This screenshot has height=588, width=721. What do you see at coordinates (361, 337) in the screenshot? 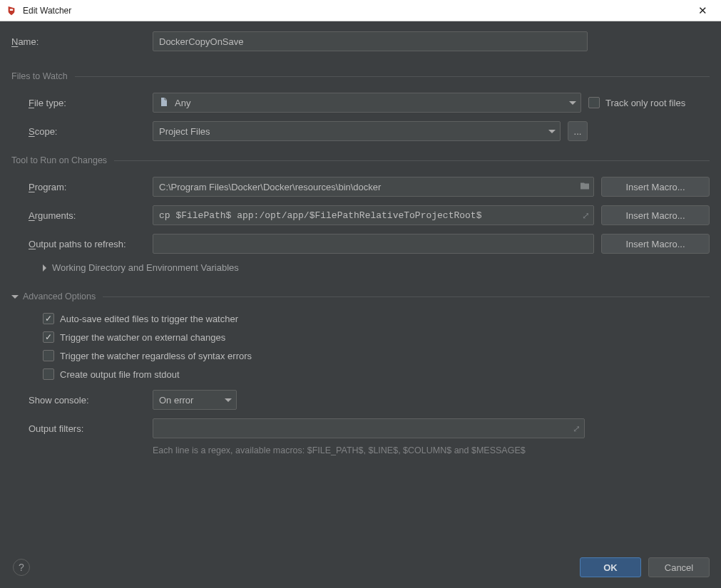
I see `external-changes-row: Trigger the watcher on external changes` at bounding box center [361, 337].